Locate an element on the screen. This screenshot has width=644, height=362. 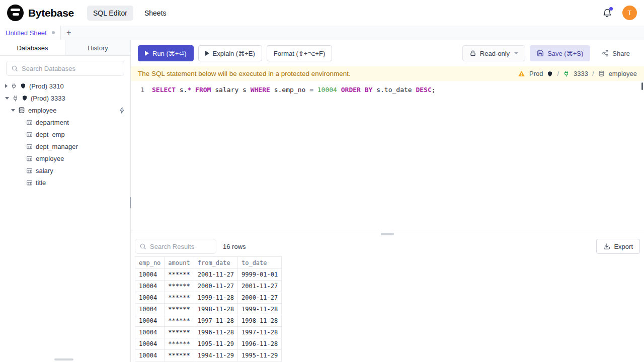
connection-icon is located at coordinates (14, 86).